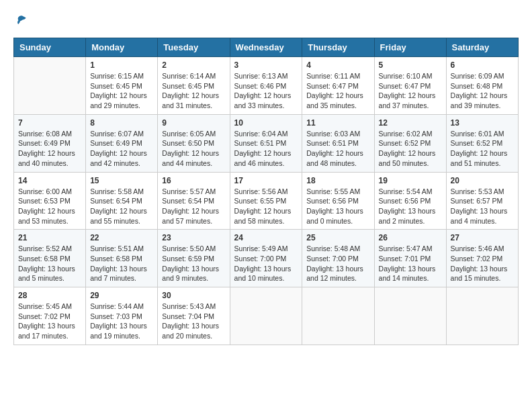  I want to click on day-info: Sunrise: 5:56 AM Sunset: 6:55 PM Dayligh…, so click(266, 207).